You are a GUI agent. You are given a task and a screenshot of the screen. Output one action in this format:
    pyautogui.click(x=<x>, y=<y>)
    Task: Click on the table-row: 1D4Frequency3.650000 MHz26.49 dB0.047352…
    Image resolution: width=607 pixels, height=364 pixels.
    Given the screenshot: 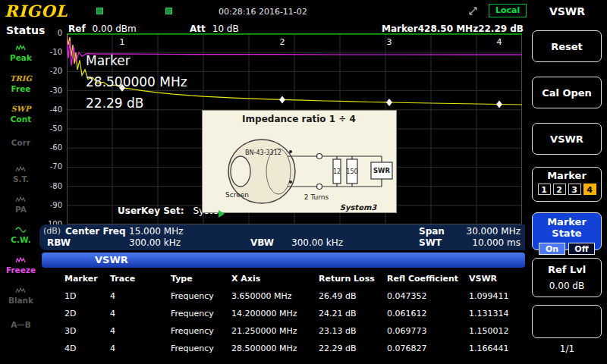 What is the action you would take?
    pyautogui.click(x=284, y=296)
    